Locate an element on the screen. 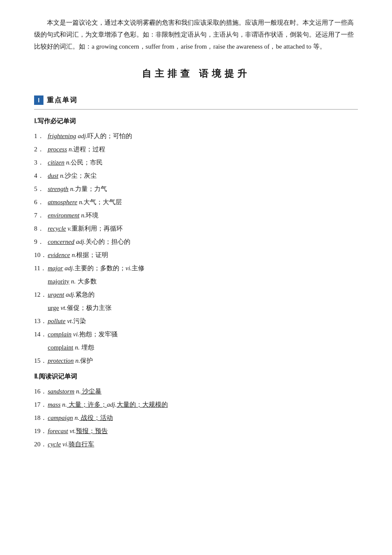 This screenshot has width=392, height=555. list-item: 8． recycle v.重新利用；再循环 is located at coordinates (196, 228).